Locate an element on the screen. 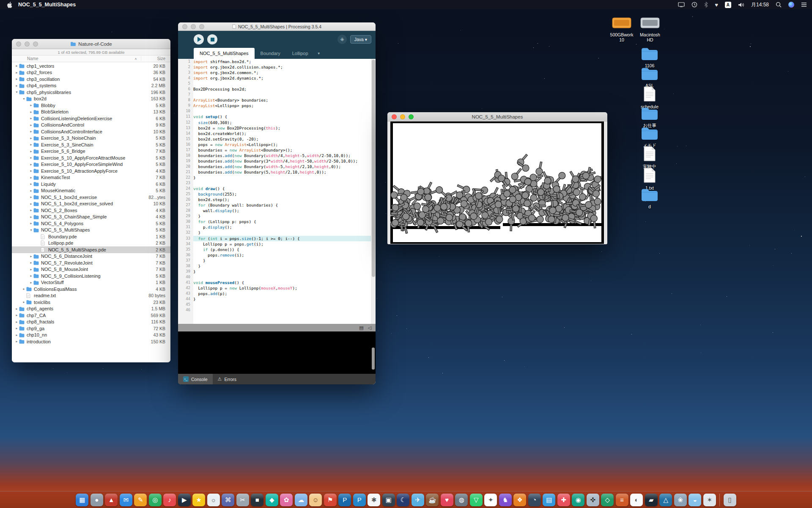  code-line: 17 boundaries = new ArrayList<Boundary>(… is located at coordinates (277, 150).